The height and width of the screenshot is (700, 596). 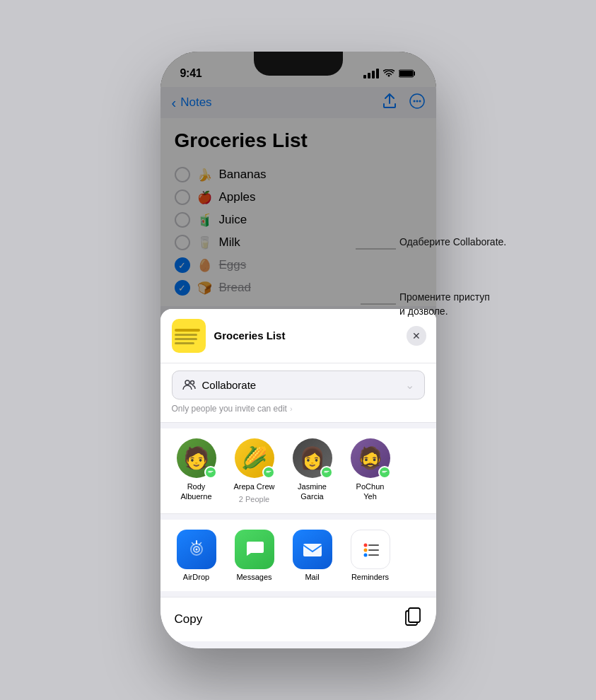 I want to click on share-note-title: Groceries List, so click(x=250, y=335).